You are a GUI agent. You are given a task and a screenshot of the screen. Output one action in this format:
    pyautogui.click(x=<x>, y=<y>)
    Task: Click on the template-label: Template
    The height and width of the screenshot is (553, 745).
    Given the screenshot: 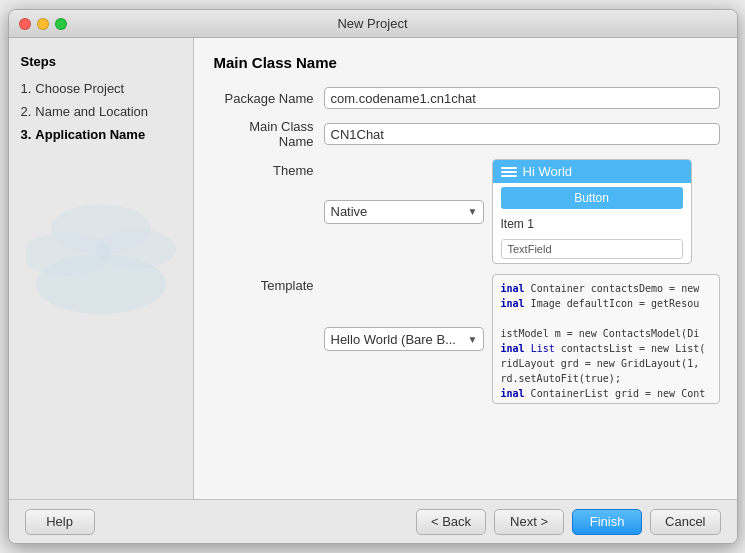 What is the action you would take?
    pyautogui.click(x=269, y=284)
    